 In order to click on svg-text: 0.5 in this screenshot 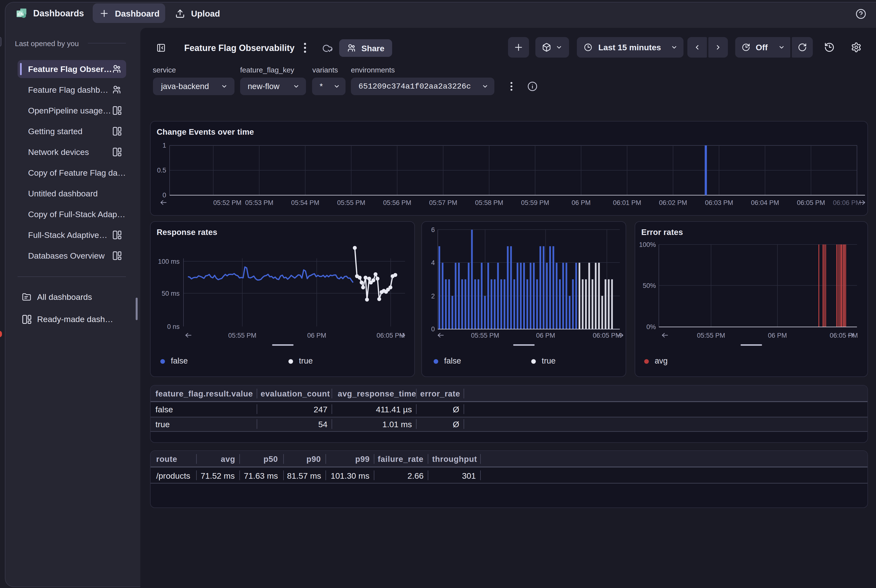, I will do `click(161, 170)`.